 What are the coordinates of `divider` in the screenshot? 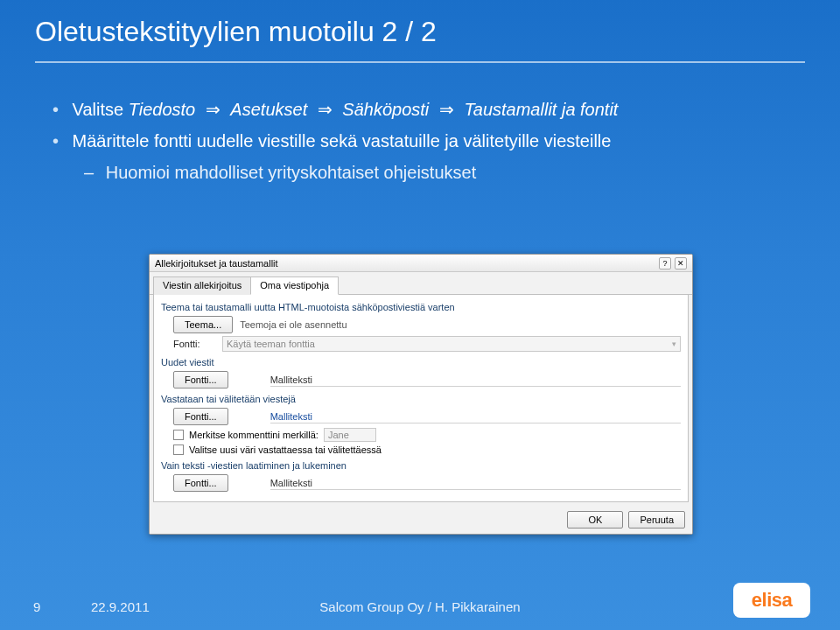 It's located at (420, 62).